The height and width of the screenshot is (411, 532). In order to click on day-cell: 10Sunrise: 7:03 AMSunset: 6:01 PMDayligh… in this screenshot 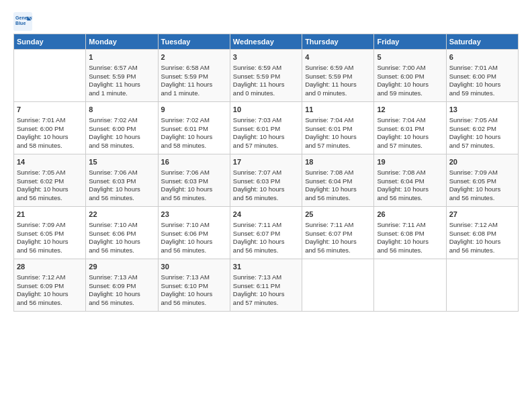, I will do `click(266, 128)`.